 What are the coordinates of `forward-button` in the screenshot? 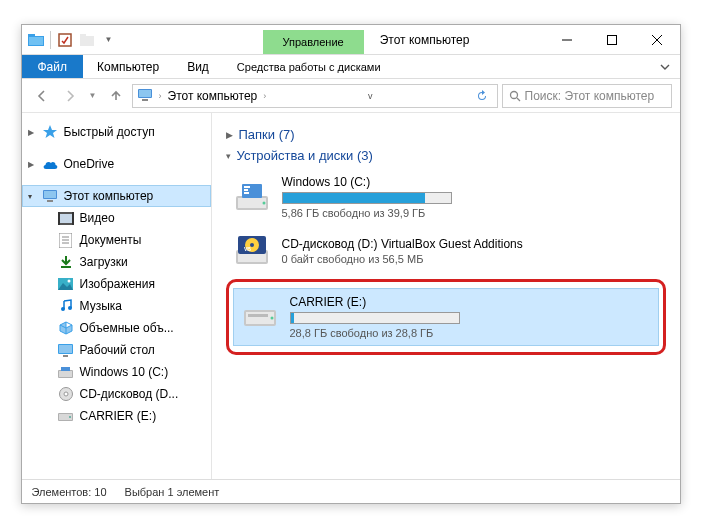 It's located at (70, 96).